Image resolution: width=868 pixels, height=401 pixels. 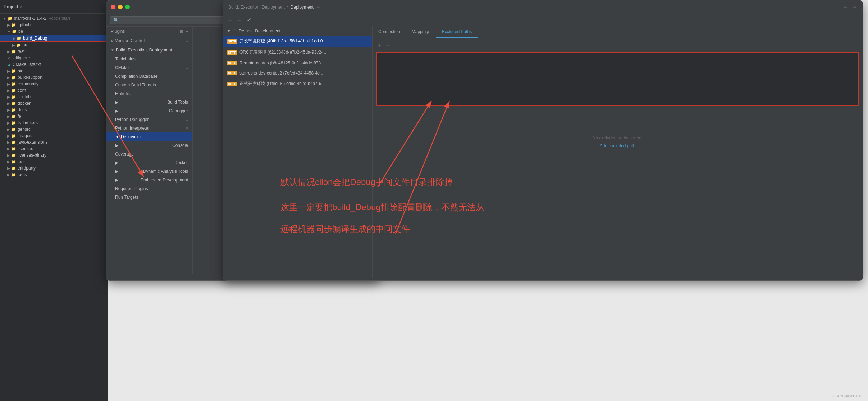 What do you see at coordinates (379, 45) in the screenshot?
I see `ep-add-button: +` at bounding box center [379, 45].